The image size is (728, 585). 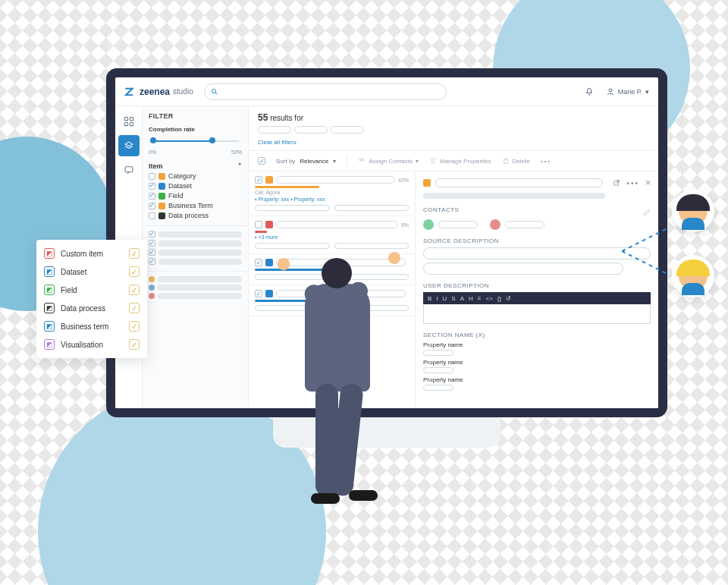 I want to click on search-input, so click(x=325, y=92).